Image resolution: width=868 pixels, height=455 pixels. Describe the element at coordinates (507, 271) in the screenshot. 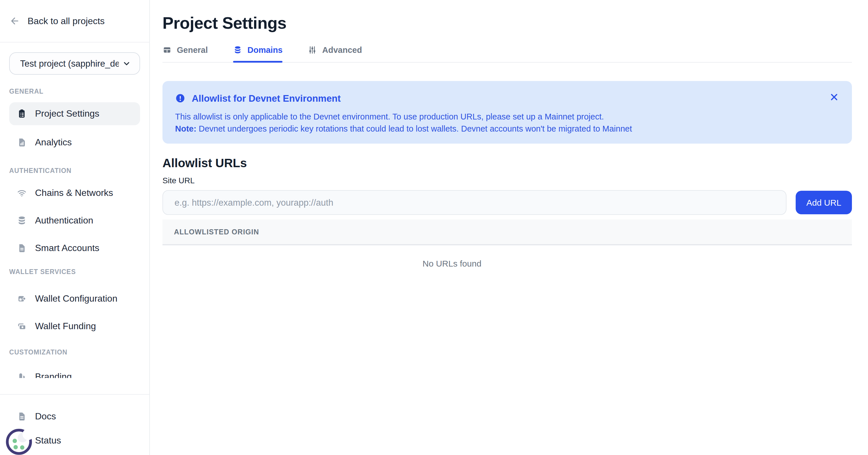

I see `table-empty-state: No URLs found` at that location.